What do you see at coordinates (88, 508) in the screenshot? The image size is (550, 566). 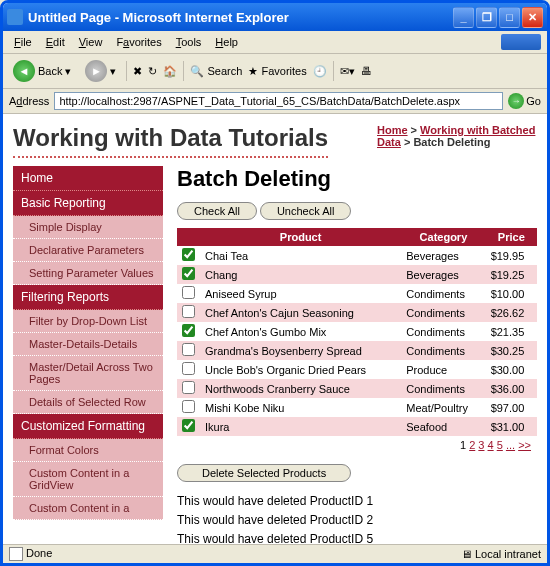 I see `sidebar-item: Custom Content in a` at bounding box center [88, 508].